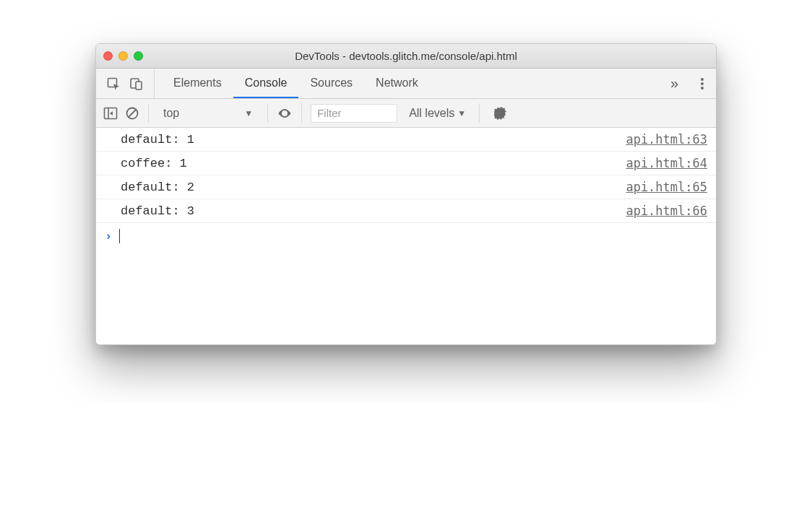 Image resolution: width=812 pixels, height=514 pixels. I want to click on panel-tabs: Elements Console Sources Network », so click(406, 84).